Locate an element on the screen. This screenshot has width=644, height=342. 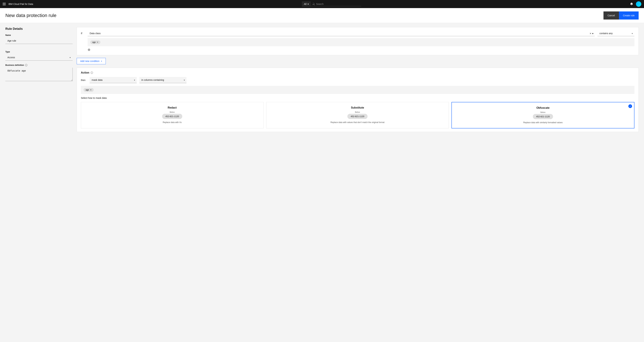
action-header: Action i is located at coordinates (358, 73).